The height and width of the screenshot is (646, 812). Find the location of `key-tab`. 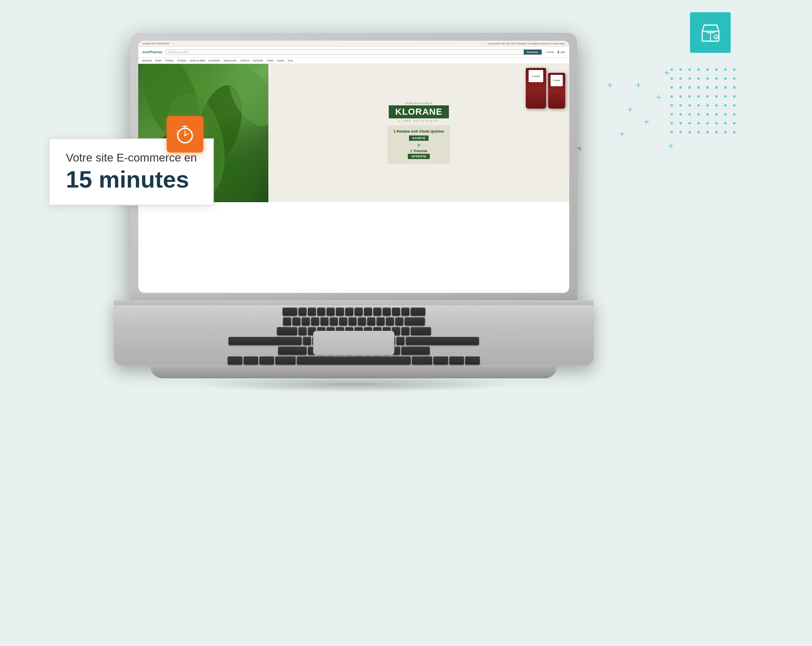

key-tab is located at coordinates (287, 331).